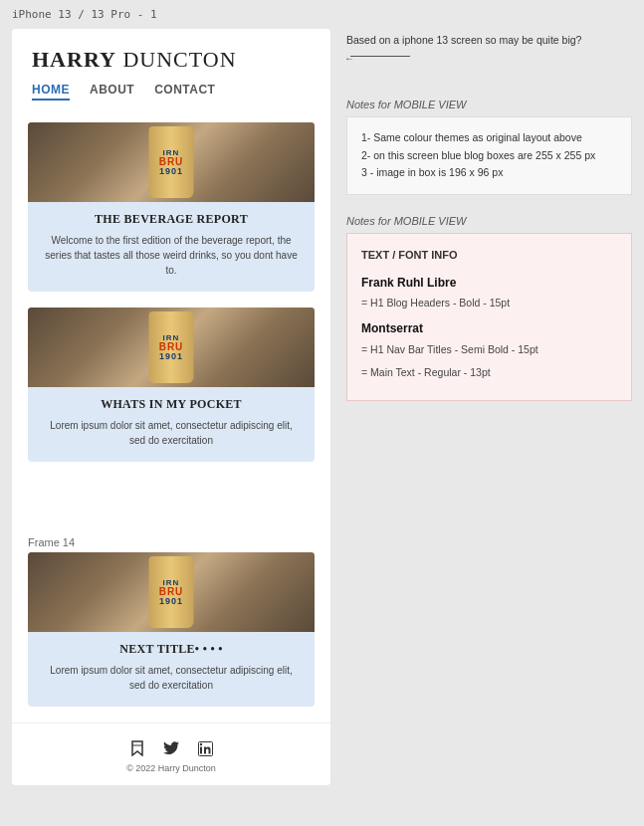 Image resolution: width=644 pixels, height=826 pixels. Describe the element at coordinates (322, 14) in the screenshot. I see `device-label: iPhone 13 / 13 Pro - 1` at that location.